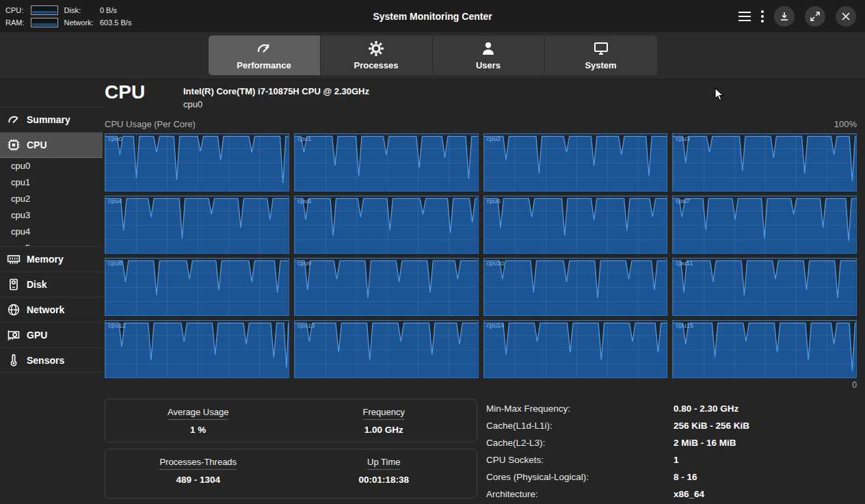  Describe the element at coordinates (576, 287) in the screenshot. I see `core-chart-cpu10: cpu10` at that location.